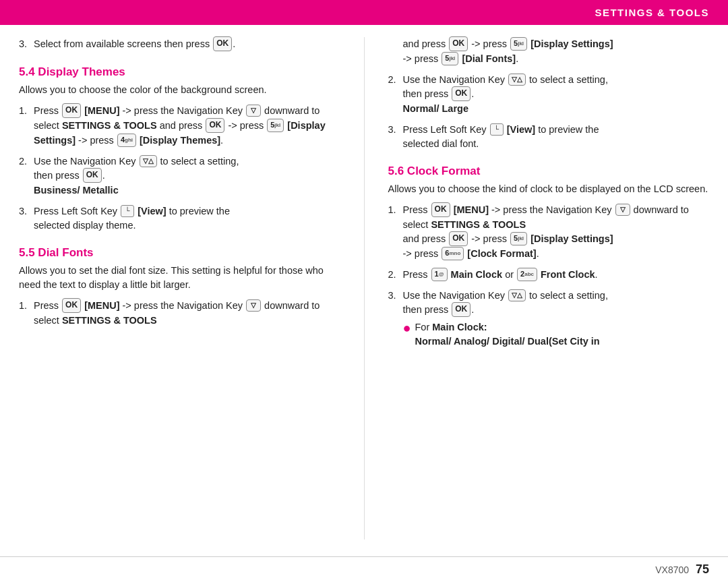 Image resolution: width=728 pixels, height=582 pixels. What do you see at coordinates (253, 306) in the screenshot?
I see `nav-key-45-1: ▽` at bounding box center [253, 306].